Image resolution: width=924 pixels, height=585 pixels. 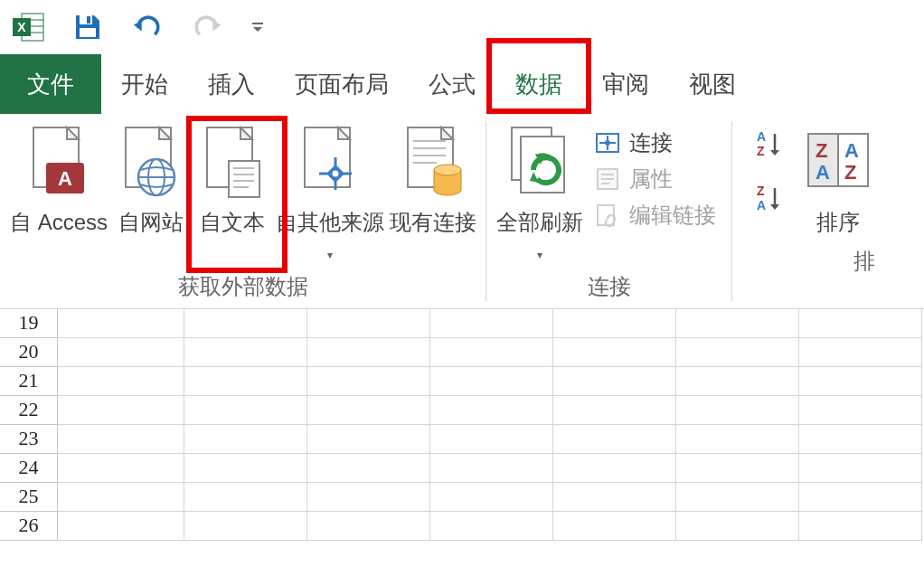 I want to click on from-access-button: A 自 Access, so click(x=59, y=193).